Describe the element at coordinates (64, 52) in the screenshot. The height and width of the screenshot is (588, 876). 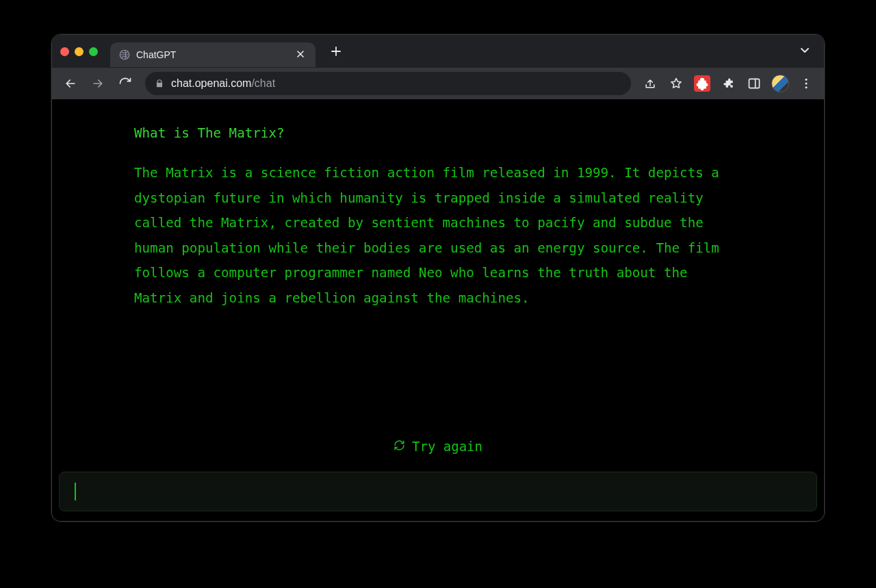
I see `close-window-button` at that location.